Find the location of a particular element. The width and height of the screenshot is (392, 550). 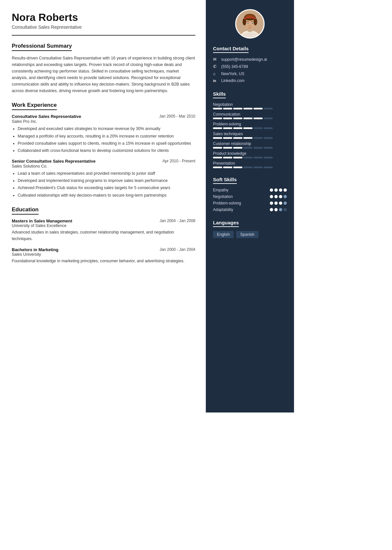

language-tag: Spanish is located at coordinates (247, 235).